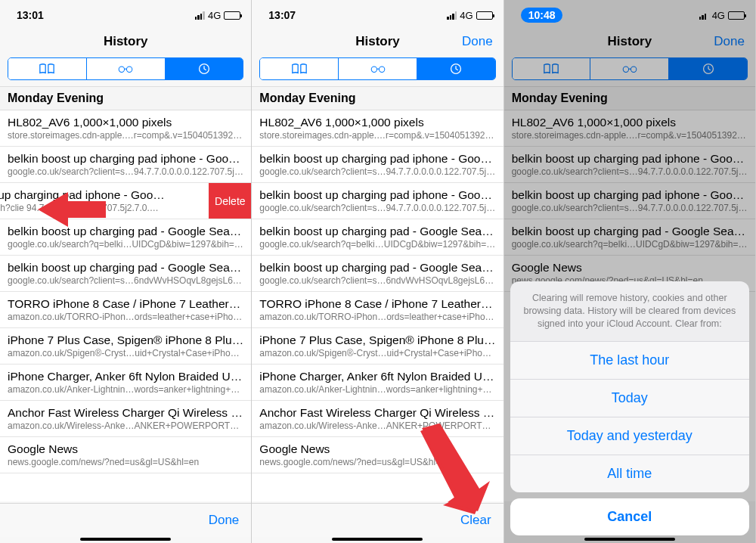 The image size is (756, 543). Describe the element at coordinates (705, 15) in the screenshot. I see `signal-icon` at that location.